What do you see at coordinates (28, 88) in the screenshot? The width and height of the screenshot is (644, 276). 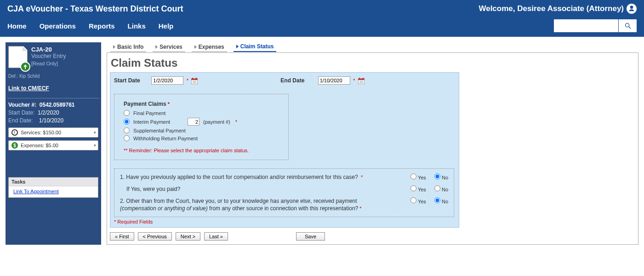 I see `link-cm-ecf: Link to CM/ECF` at bounding box center [28, 88].